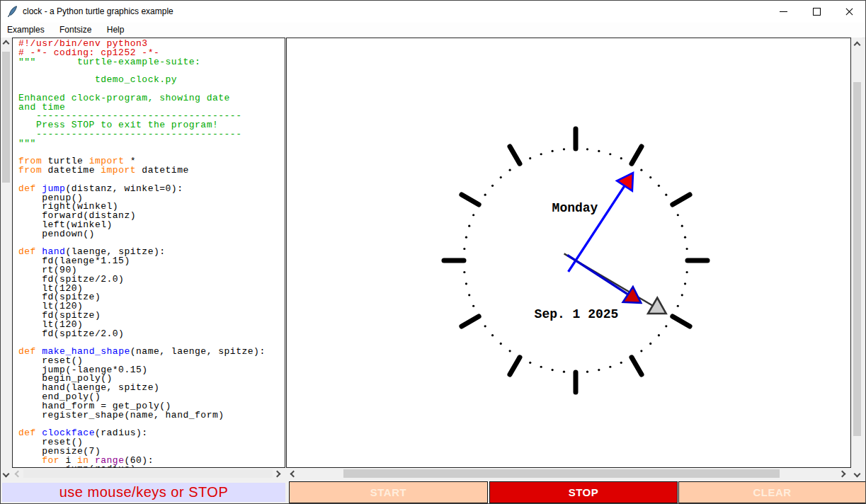 This screenshot has height=504, width=866. I want to click on code-vscroll-thumb, so click(6, 118).